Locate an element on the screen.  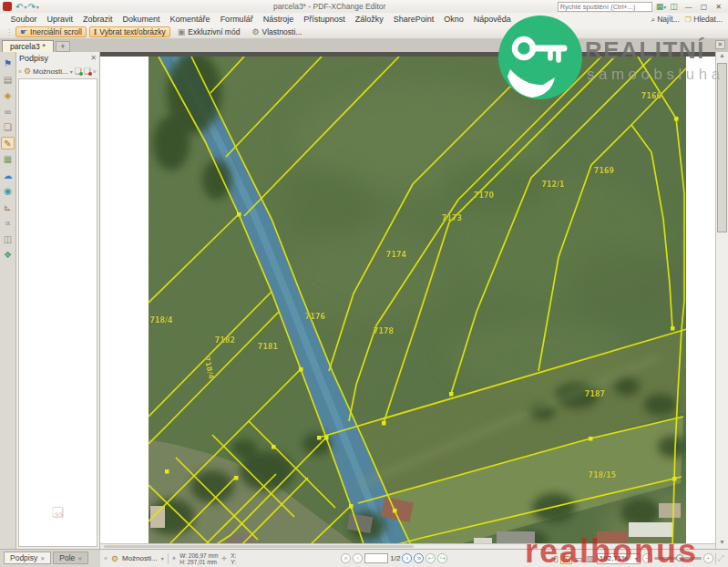
menu-p-stupnost: Přístupnost is located at coordinates (324, 19).